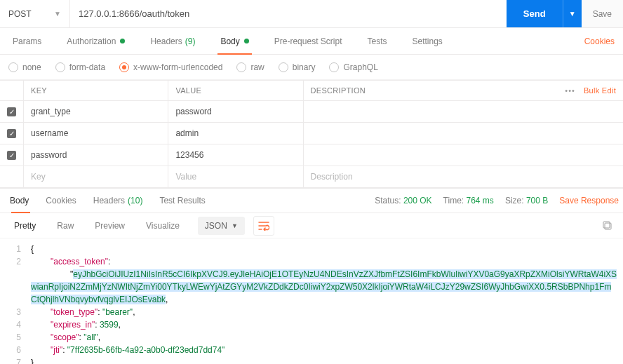 The width and height of the screenshot is (623, 364). I want to click on resp-tab-headers-count: (10), so click(135, 201).